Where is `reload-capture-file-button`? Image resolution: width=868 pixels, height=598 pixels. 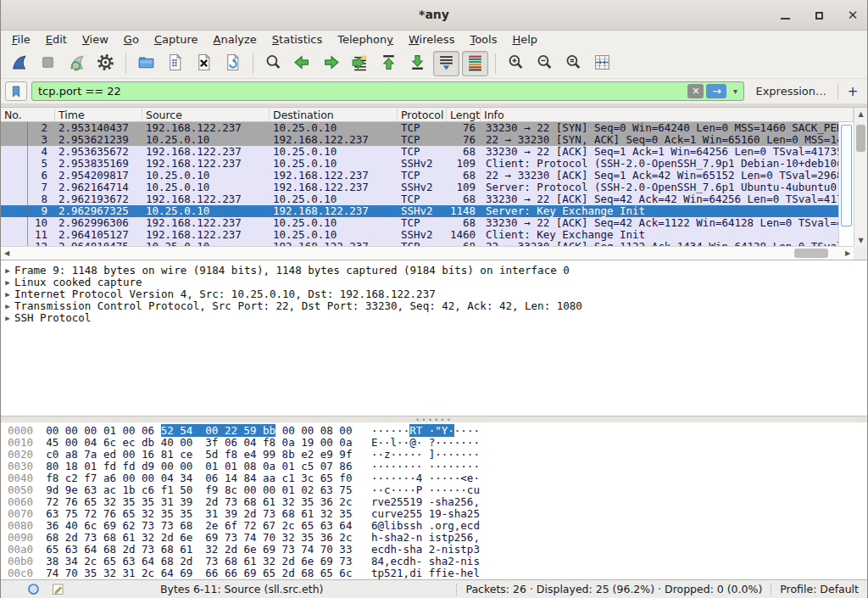
reload-capture-file-button is located at coordinates (232, 64).